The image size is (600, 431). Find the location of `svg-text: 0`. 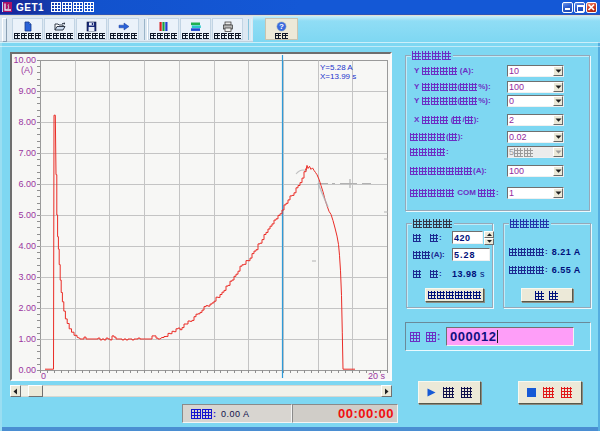

svg-text: 0 is located at coordinates (44, 376).